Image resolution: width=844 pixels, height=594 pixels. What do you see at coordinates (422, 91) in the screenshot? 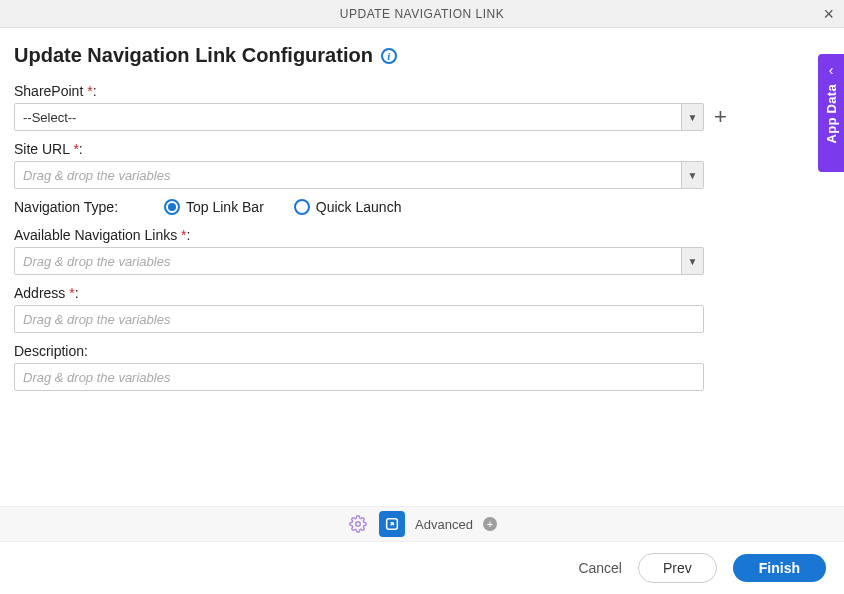
I see `sharepoint-label: SharePoint *:` at bounding box center [422, 91].